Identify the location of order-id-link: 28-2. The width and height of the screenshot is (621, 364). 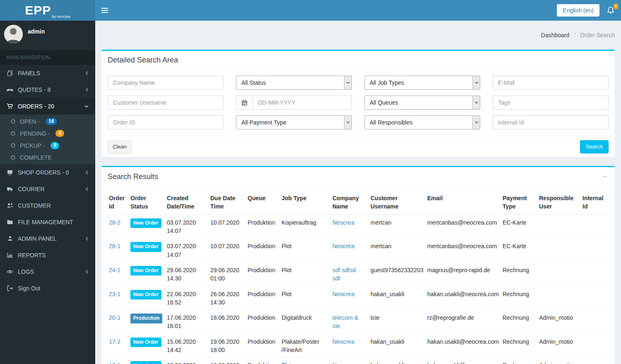
(115, 223).